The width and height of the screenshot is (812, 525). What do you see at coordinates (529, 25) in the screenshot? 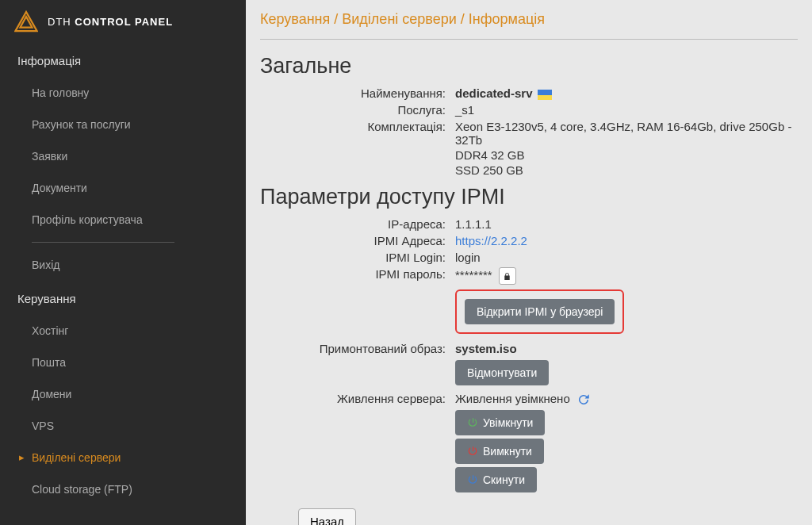
I see `breadcrumb: Керування / Виділені сервери / Інформаці…` at bounding box center [529, 25].